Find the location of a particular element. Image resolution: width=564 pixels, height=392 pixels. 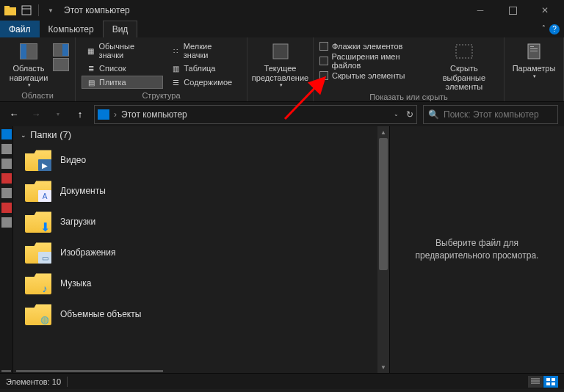

group-panes-label: Области is located at coordinates (37, 95).